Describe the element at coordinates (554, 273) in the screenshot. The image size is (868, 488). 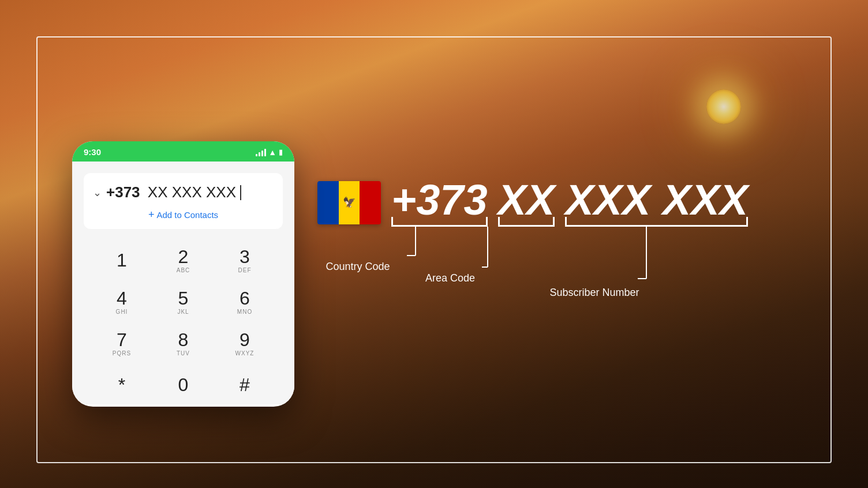
I see `annotation-lines-svg: Country Code Area Code Subscriber Number` at that location.